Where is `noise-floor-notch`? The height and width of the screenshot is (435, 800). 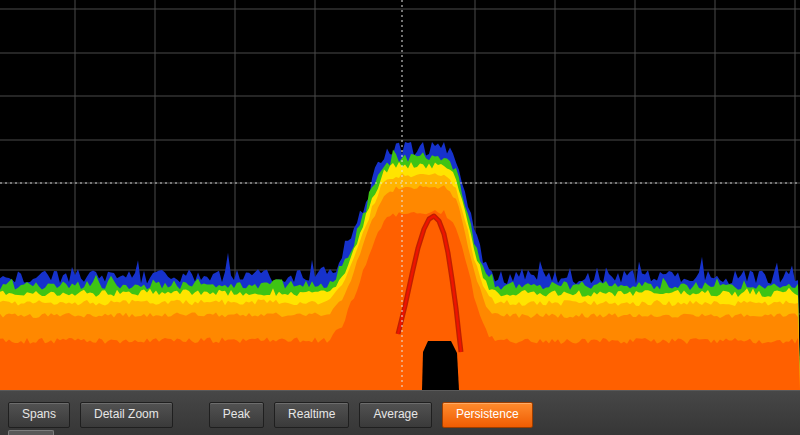 noise-floor-notch is located at coordinates (440, 366).